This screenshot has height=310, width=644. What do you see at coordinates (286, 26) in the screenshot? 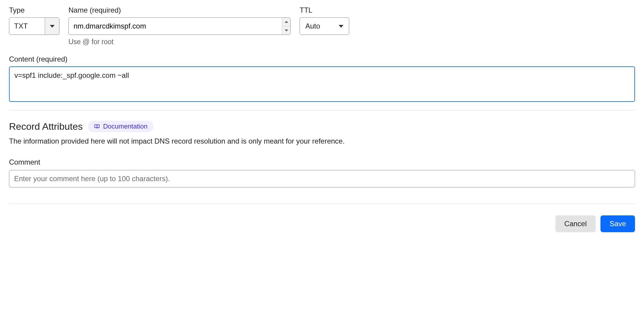
I see `name-stepper` at bounding box center [286, 26].